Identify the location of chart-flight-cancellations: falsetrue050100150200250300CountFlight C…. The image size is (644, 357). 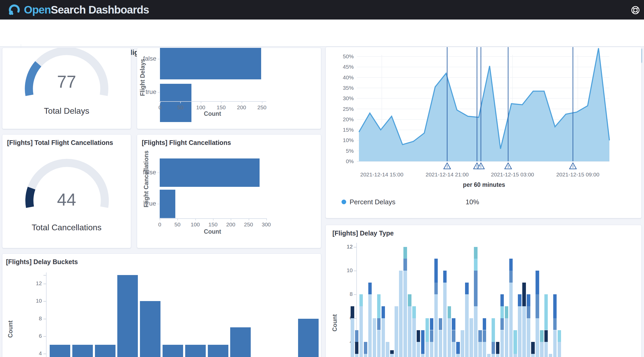
(229, 191).